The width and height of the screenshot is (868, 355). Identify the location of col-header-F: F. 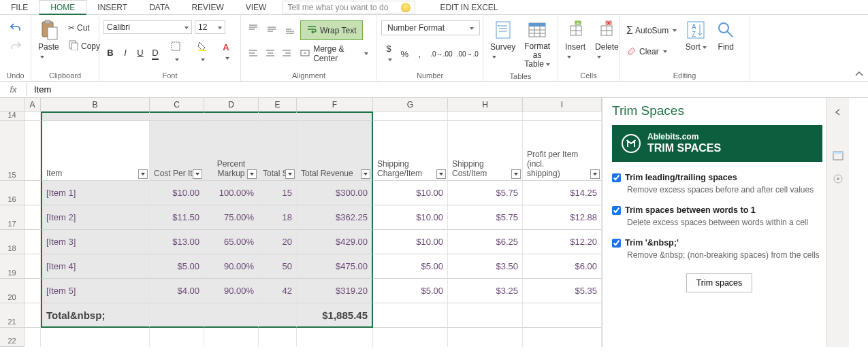
(335, 105).